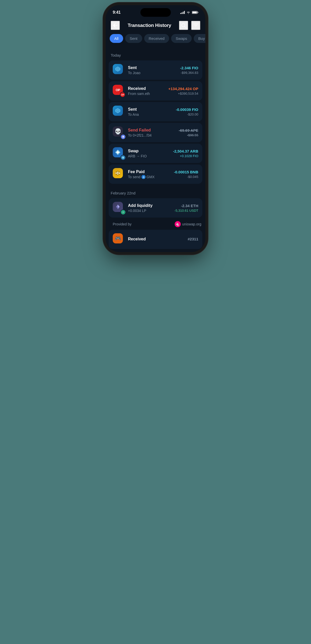 Image resolution: width=311 pixels, height=644 pixels. I want to click on tx-subtitle: To Ana, so click(150, 114).